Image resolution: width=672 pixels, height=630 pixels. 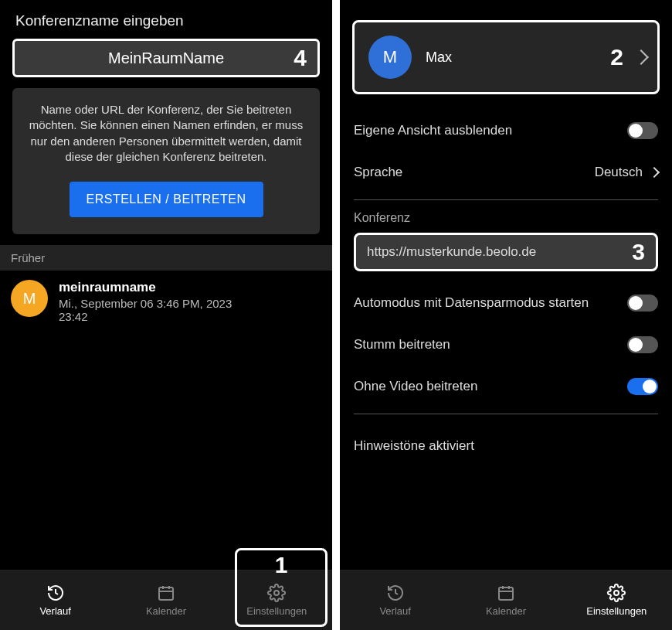 I want to click on setting-label: Automodus mit Datensparmodus starten, so click(x=471, y=303).